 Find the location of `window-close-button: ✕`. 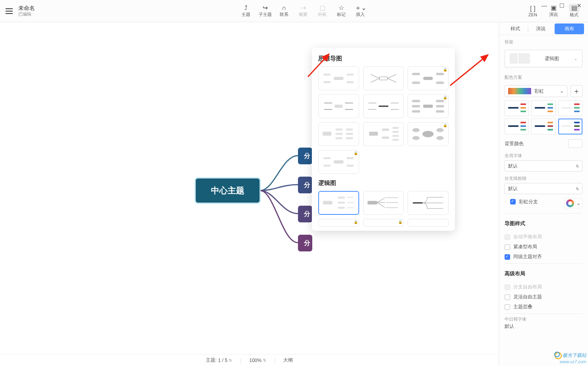

window-close-button: ✕ is located at coordinates (579, 6).